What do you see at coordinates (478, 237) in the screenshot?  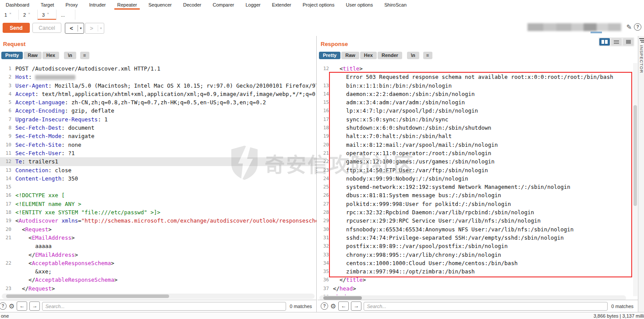 I see `response-line: 31 sshd:x:74:74:Privilege-separated SSH:…` at bounding box center [478, 237].